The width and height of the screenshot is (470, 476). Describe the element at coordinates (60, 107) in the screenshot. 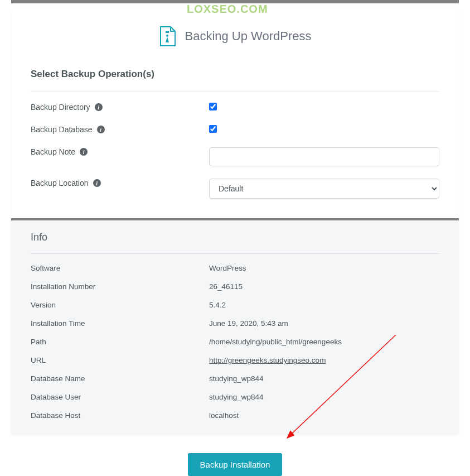

I see `backup-directory-label: Backup Directory` at that location.